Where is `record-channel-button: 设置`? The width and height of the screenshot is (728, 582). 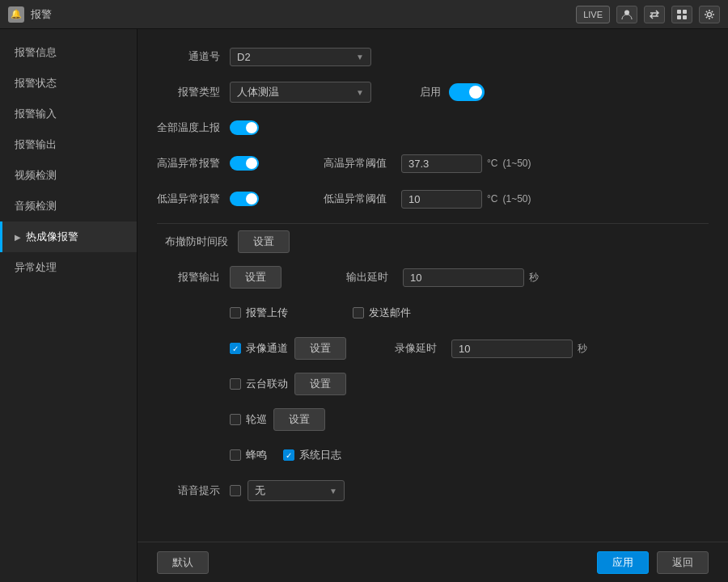 record-channel-button: 设置 is located at coordinates (320, 348).